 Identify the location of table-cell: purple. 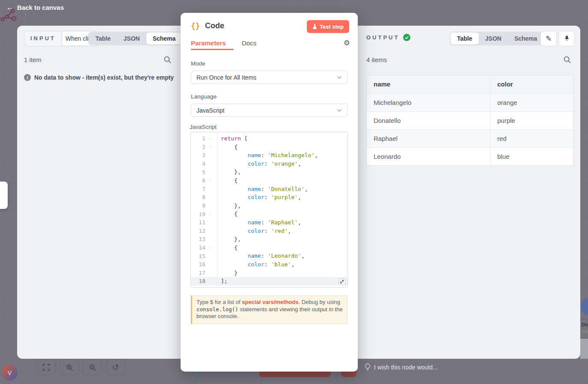
(532, 121).